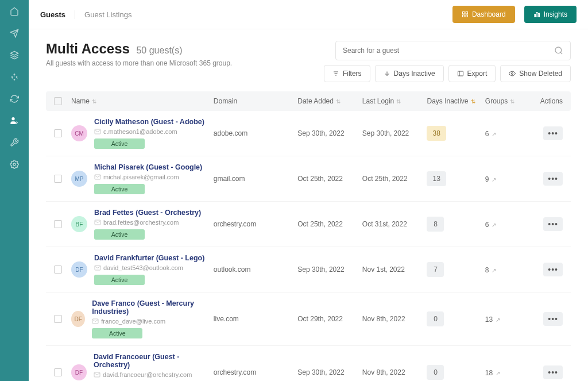 The image size is (588, 381). What do you see at coordinates (493, 373) in the screenshot?
I see `groups-link: 18 ↗` at bounding box center [493, 373].